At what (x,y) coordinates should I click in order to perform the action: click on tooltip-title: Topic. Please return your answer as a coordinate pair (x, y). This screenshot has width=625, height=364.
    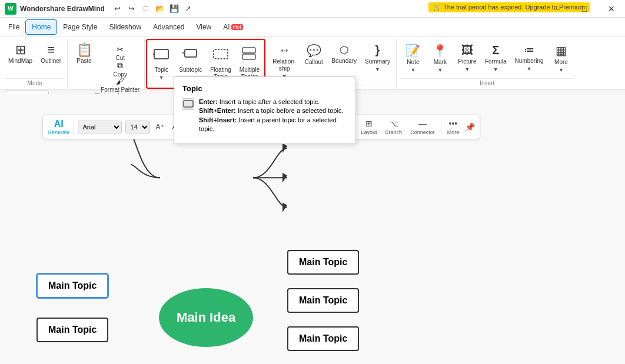
    Looking at the image, I should click on (265, 88).